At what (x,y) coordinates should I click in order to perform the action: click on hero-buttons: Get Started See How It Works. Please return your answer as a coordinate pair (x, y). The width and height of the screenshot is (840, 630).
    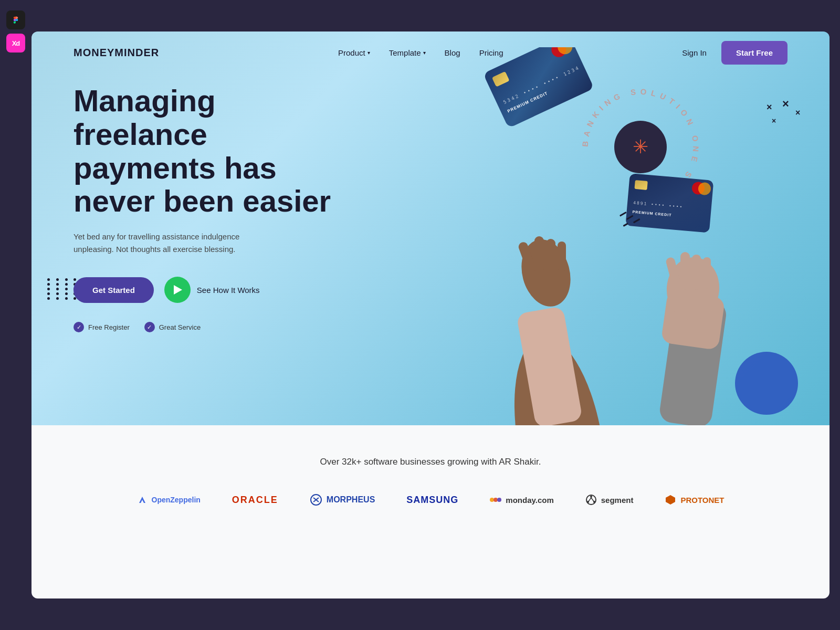
    Looking at the image, I should click on (210, 290).